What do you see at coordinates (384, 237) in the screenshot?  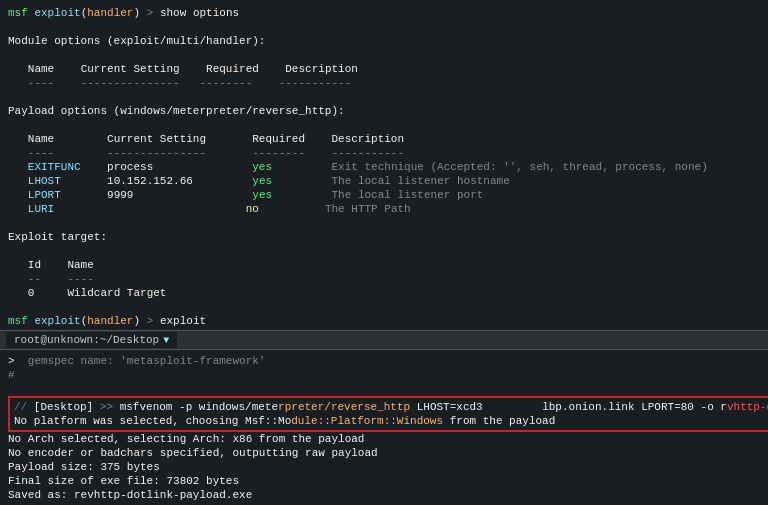 I see `exploit-target-header: Exploit target:` at bounding box center [384, 237].